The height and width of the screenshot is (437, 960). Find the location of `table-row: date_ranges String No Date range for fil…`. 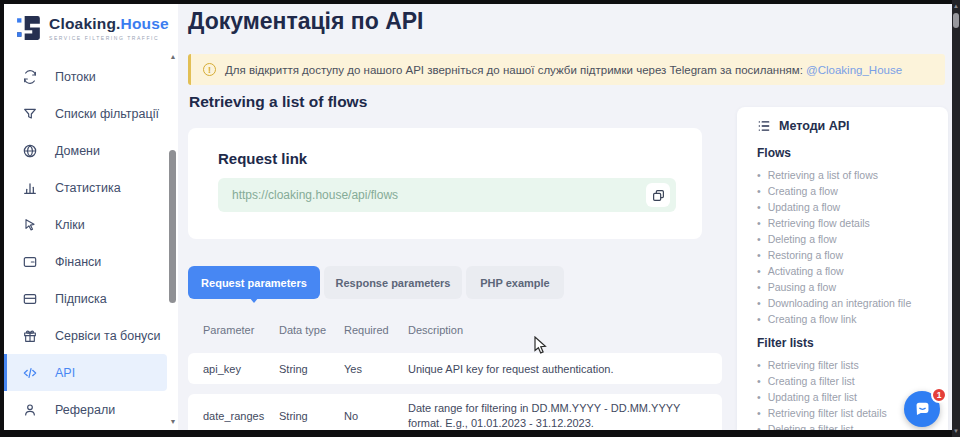

table-row: date_ranges String No Date range for fil… is located at coordinates (455, 412).